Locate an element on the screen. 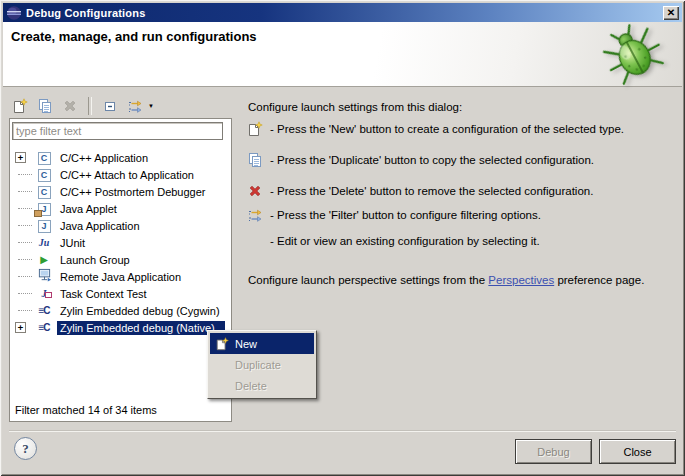  toolbar-separator is located at coordinates (90, 106).